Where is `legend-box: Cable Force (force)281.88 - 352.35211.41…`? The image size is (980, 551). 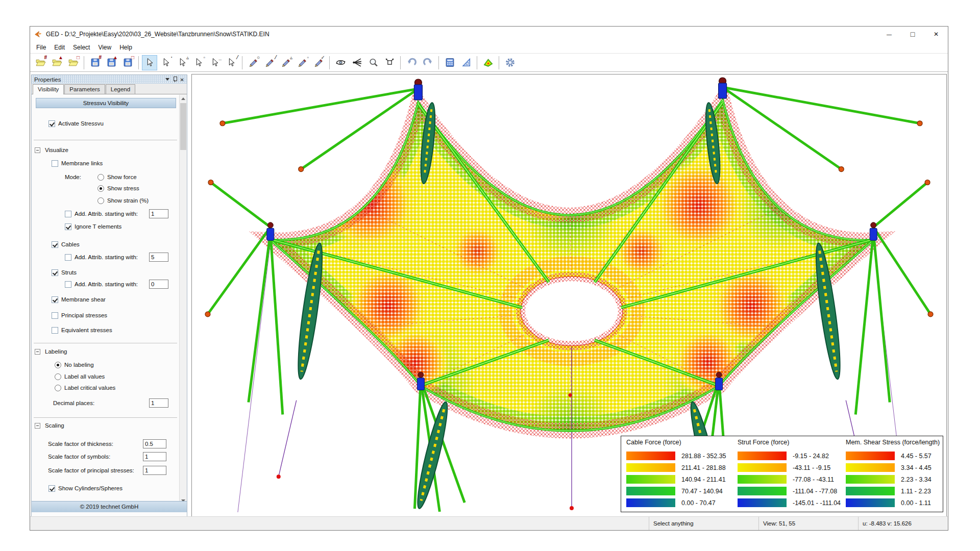
legend-box: Cable Force (force)281.88 - 352.35211.41… is located at coordinates (782, 474).